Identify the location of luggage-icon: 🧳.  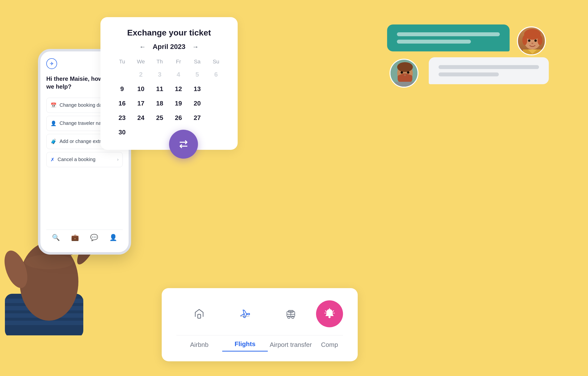
(53, 141).